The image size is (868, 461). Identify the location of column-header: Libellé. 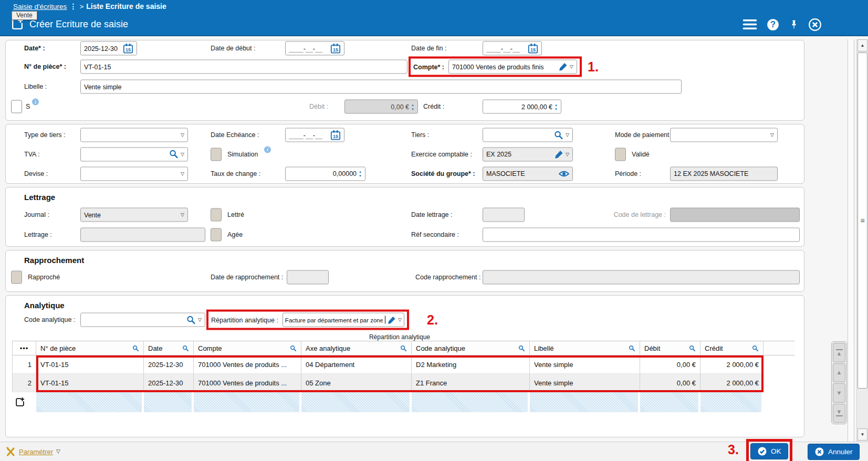
(585, 348).